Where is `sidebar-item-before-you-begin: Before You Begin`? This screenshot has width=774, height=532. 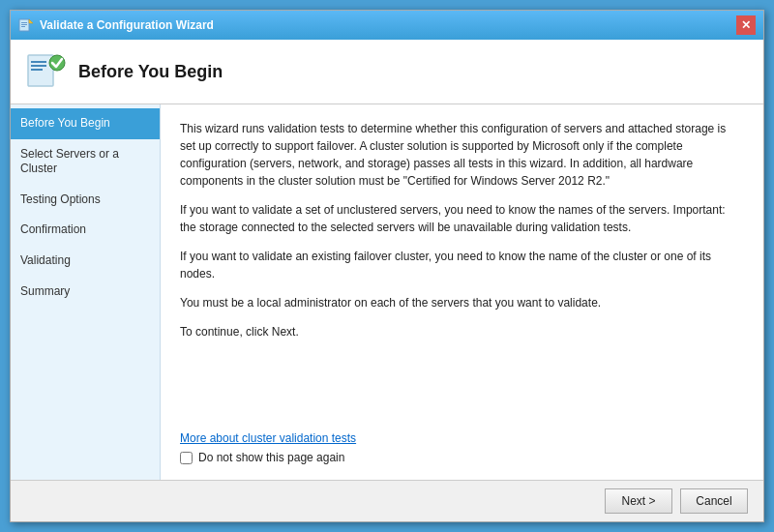
sidebar-item-before-you-begin: Before You Begin is located at coordinates (85, 124).